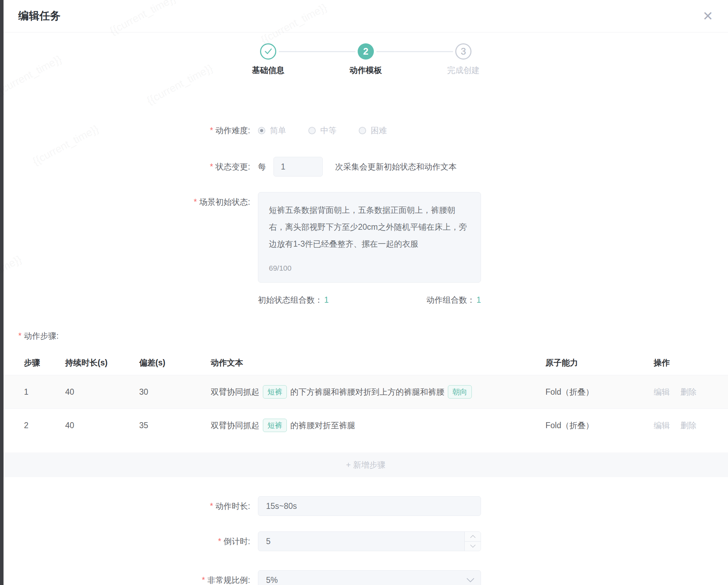 Image resolution: width=728 pixels, height=585 pixels. Describe the element at coordinates (708, 16) in the screenshot. I see `close-icon: ✕` at that location.